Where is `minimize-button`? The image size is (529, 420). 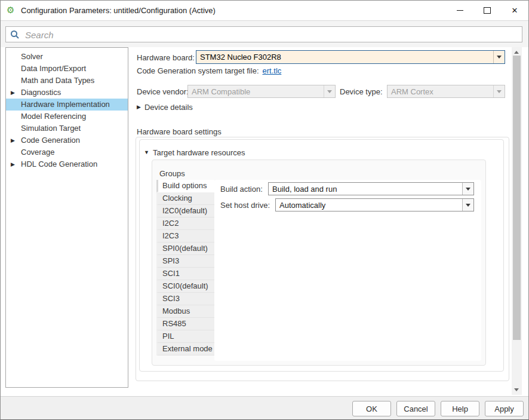
minimize-button is located at coordinates (460, 11).